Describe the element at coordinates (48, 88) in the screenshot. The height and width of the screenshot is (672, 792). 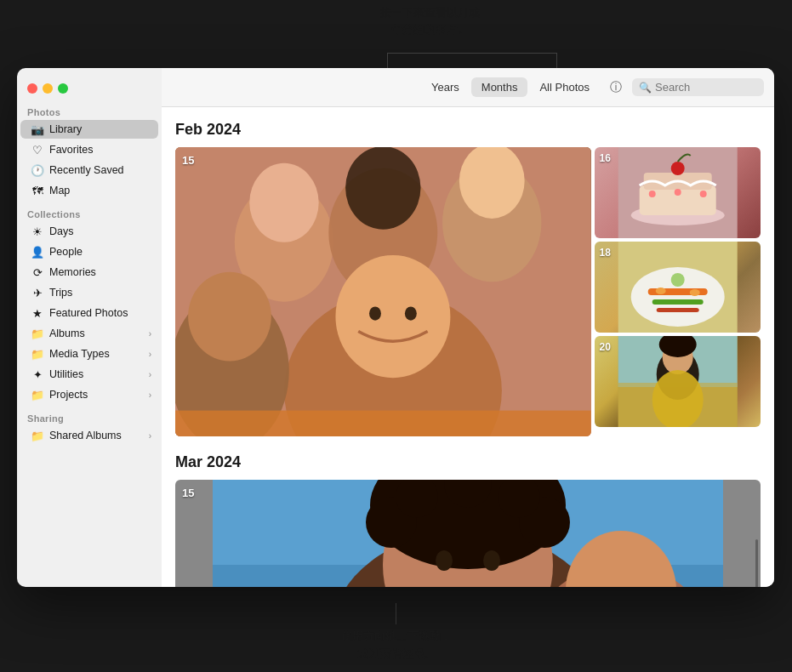
I see `traffic-light-minimize` at that location.